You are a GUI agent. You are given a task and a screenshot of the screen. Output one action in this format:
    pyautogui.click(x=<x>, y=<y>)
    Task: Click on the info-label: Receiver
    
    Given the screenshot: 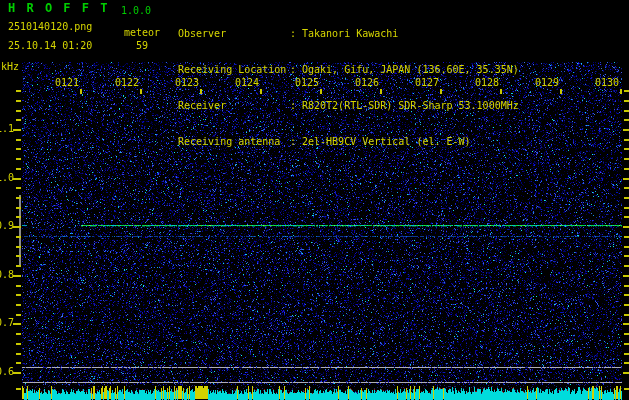 What is the action you would take?
    pyautogui.click(x=234, y=106)
    